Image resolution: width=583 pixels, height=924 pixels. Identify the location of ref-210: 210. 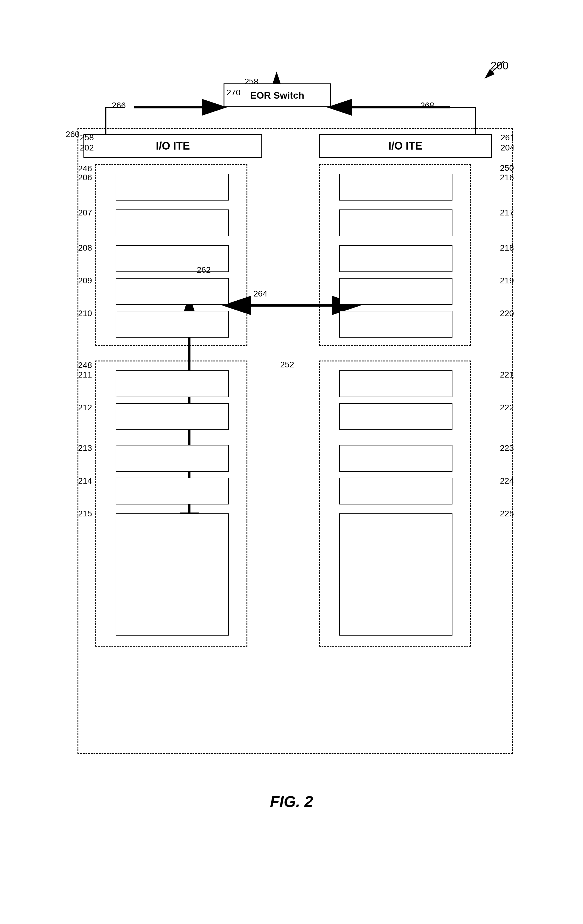
(85, 313).